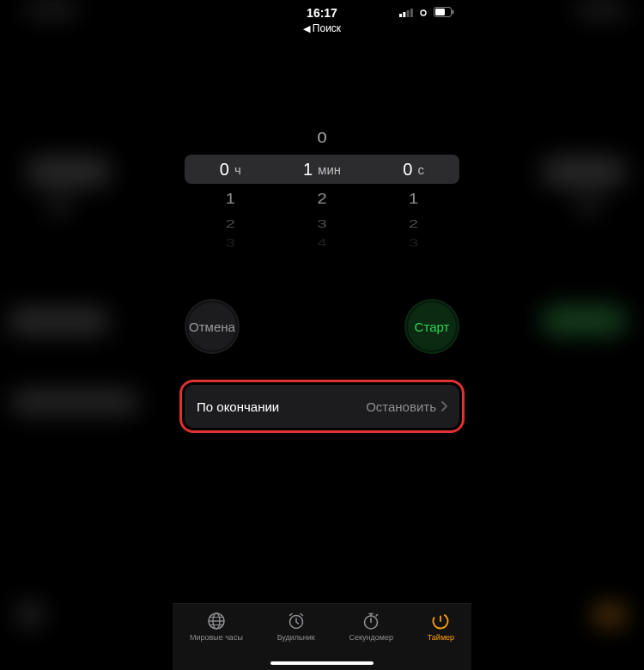 The width and height of the screenshot is (644, 670). What do you see at coordinates (322, 28) in the screenshot?
I see `back-to-search: ◀ Поиск` at bounding box center [322, 28].